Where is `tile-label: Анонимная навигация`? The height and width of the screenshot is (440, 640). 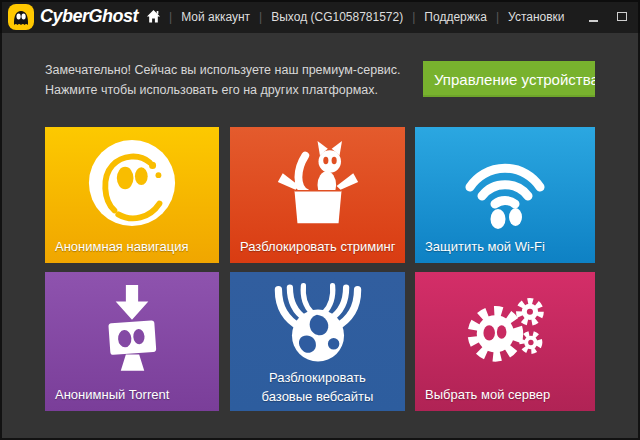 tile-label: Анонимная навигация is located at coordinates (133, 246).